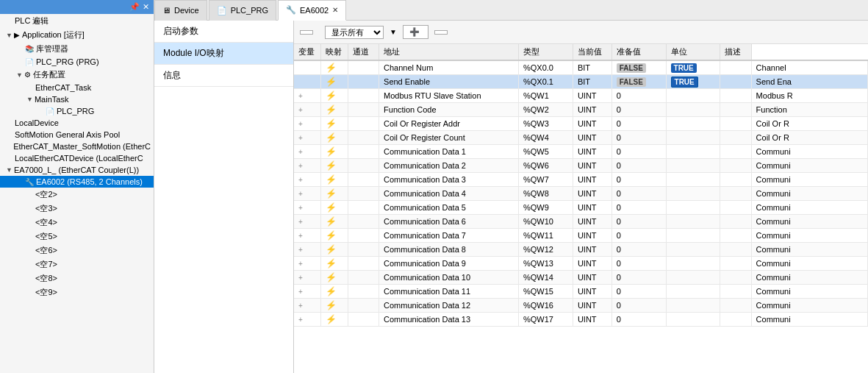 The height and width of the screenshot is (373, 868). Describe the element at coordinates (581, 222) in the screenshot. I see `table-row: +⚡Communication Data 6%QW10UINT0Communi` at that location.